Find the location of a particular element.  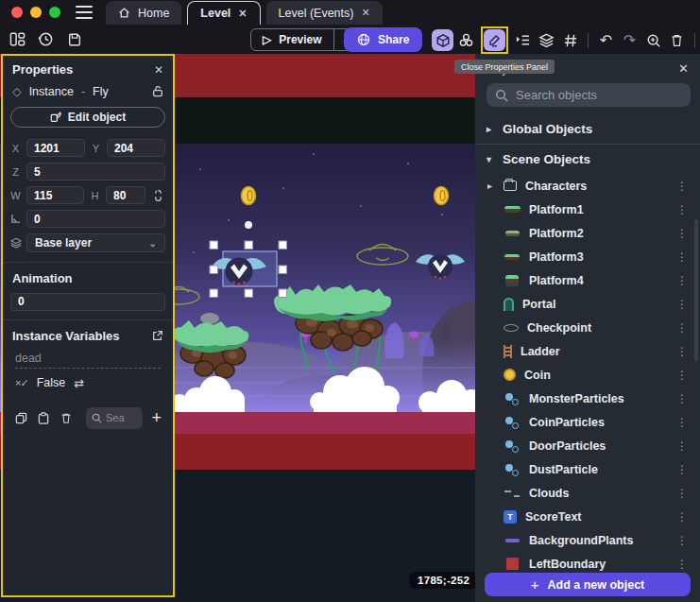

chevron-down-icon: ⌄ is located at coordinates (153, 244).